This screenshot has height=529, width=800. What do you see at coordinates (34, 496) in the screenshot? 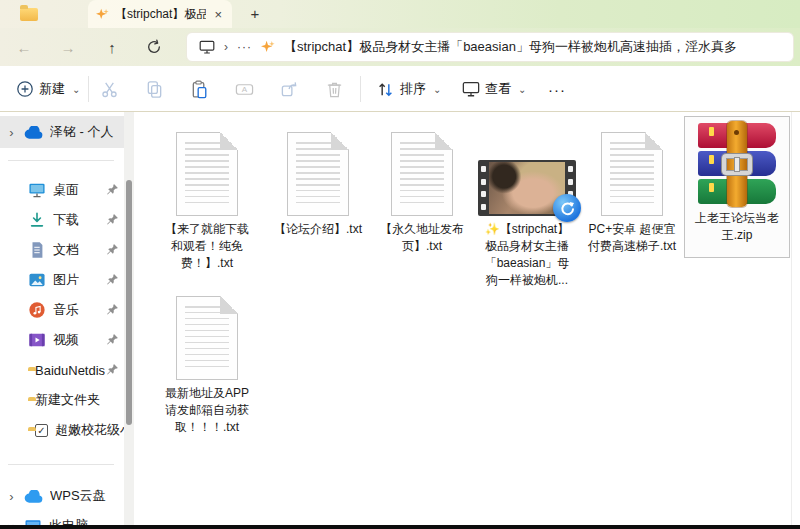
I see `cloud-icon` at bounding box center [34, 496].